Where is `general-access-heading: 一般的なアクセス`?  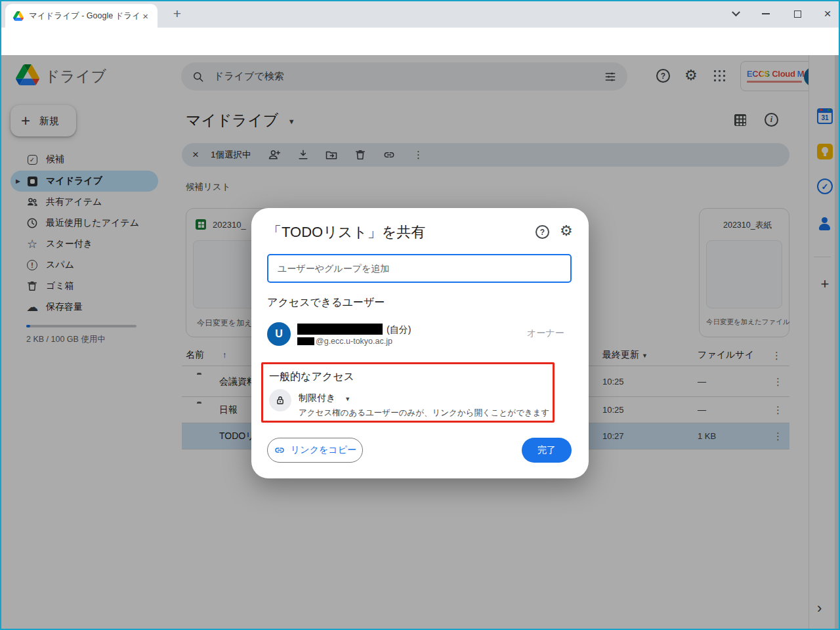 general-access-heading: 一般的なアクセス is located at coordinates (312, 377).